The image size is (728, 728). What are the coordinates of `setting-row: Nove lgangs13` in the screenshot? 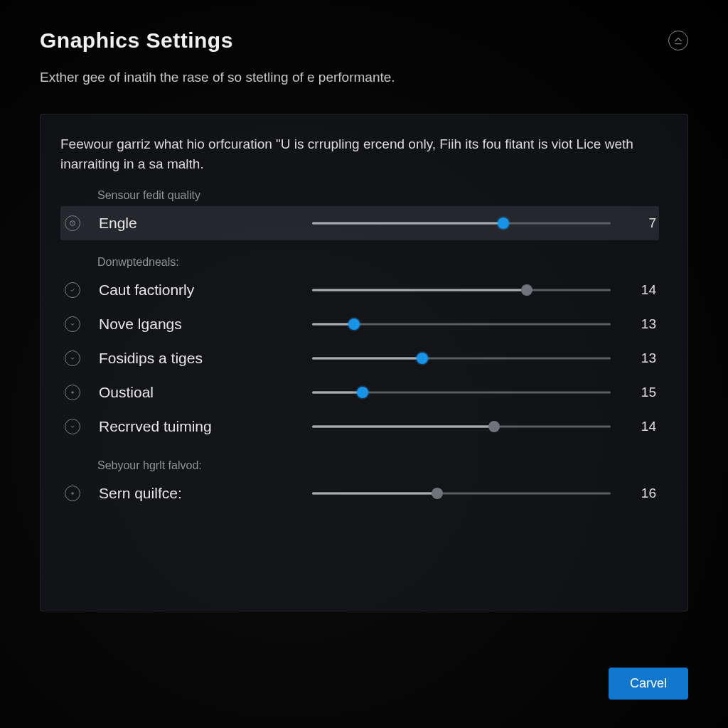 It's located at (360, 324).